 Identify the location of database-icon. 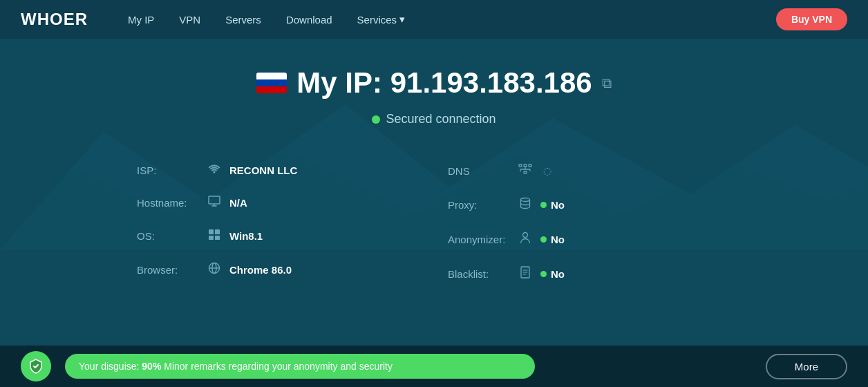
(525, 205).